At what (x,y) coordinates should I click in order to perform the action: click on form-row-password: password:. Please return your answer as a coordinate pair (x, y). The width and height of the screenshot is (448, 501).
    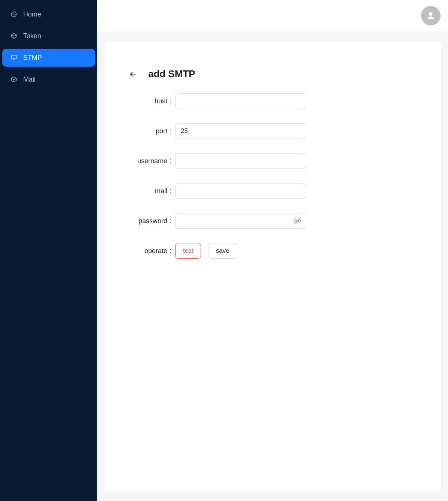
    Looking at the image, I should click on (272, 221).